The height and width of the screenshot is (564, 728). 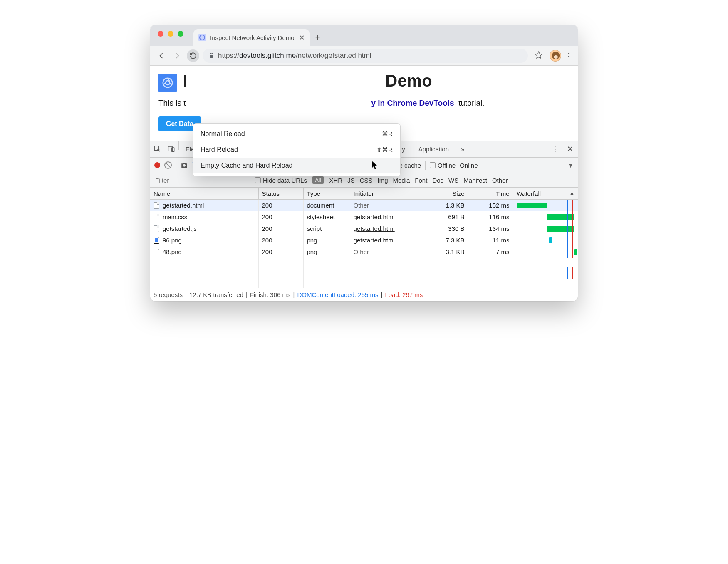 I want to click on window-controls, so click(x=171, y=34).